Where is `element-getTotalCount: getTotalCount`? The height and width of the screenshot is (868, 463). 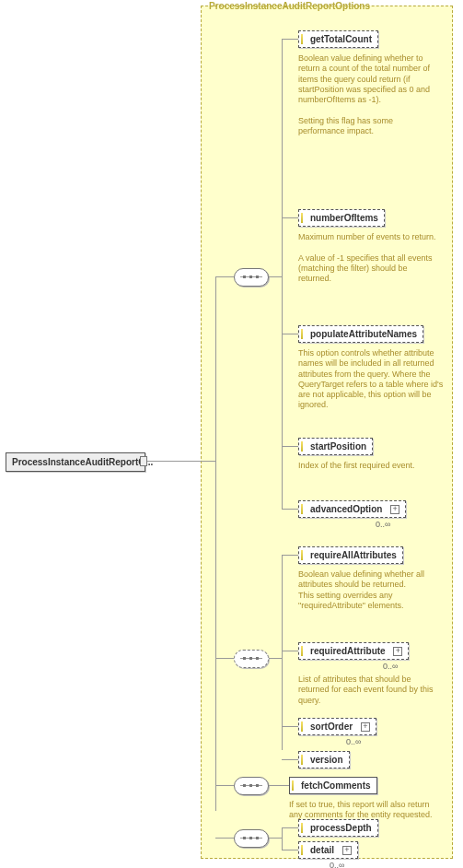
element-getTotalCount: getTotalCount is located at coordinates (339, 39).